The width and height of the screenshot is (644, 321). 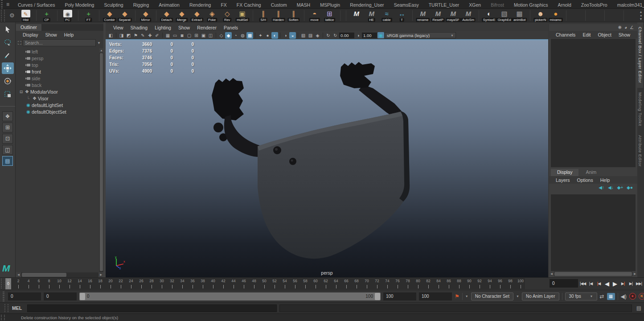 I want to click on shelf-button-cable: ≈cable, so click(x=387, y=16).